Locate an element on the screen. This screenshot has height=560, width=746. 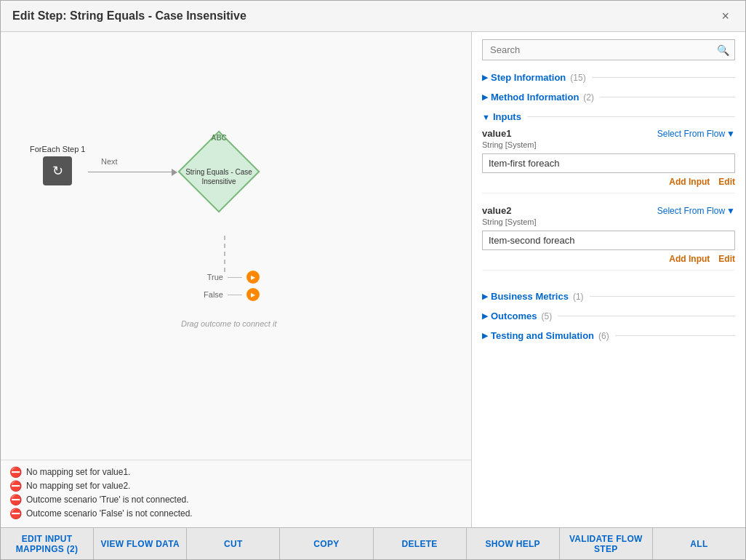
error-text-2: No mapping set for value2. is located at coordinates (79, 486).